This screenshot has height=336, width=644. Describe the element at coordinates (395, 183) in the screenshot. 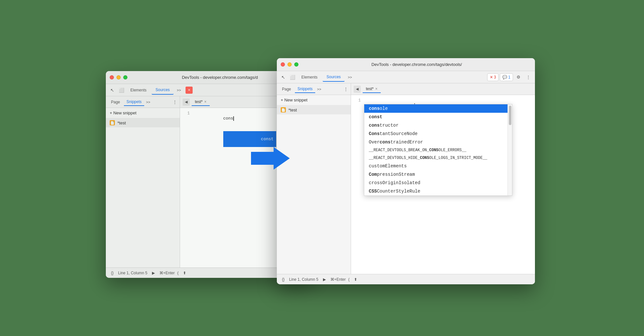

I see `front-ac-coi-text: crossOriginIsolated` at that location.